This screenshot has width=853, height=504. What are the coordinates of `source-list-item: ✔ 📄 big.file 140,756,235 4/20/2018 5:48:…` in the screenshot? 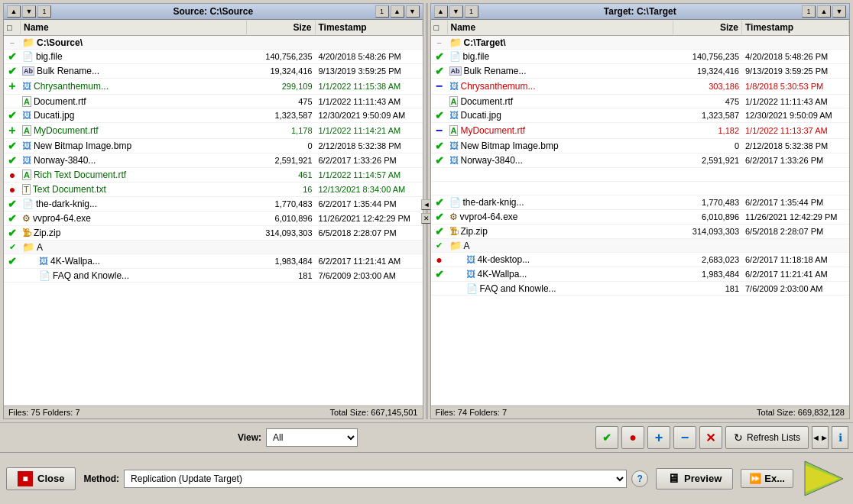 It's located at (213, 57).